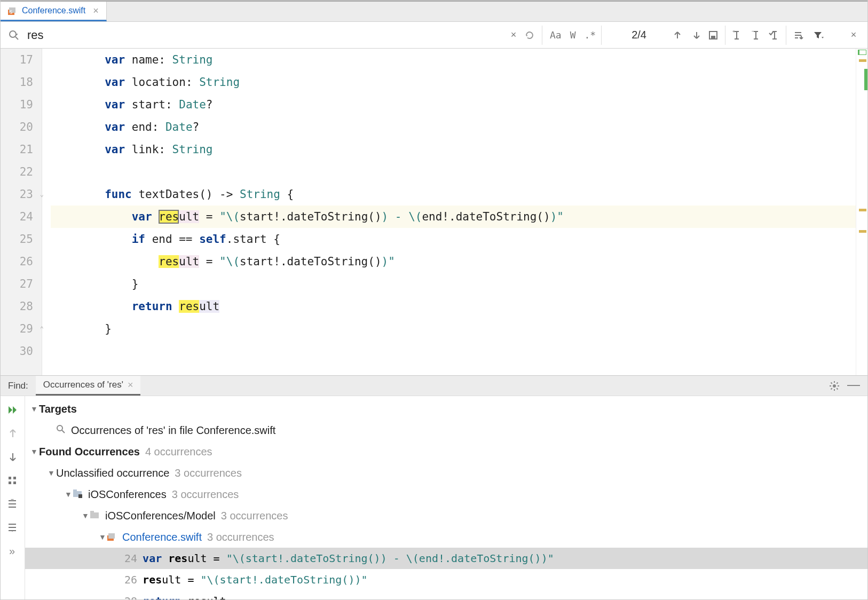 This screenshot has height=600, width=868. I want to click on tree-label: iOSConferences, so click(127, 494).